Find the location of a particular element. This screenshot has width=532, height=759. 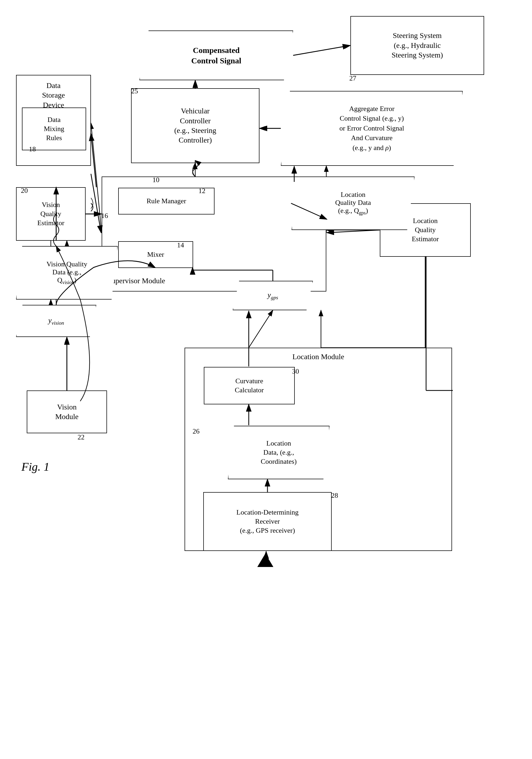

compensated-control-signal-label: Compensated Control Signal is located at coordinates (216, 56).